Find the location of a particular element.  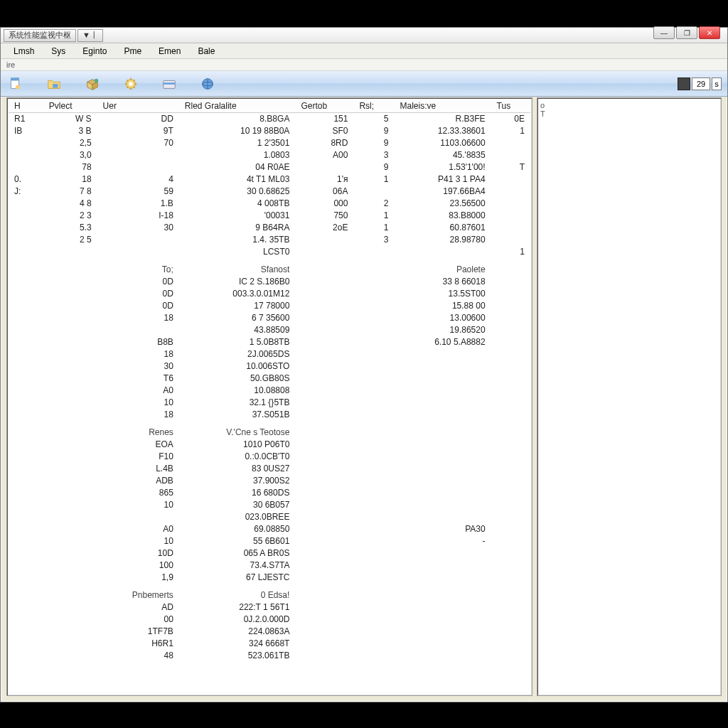

folder-icon is located at coordinates (54, 84).